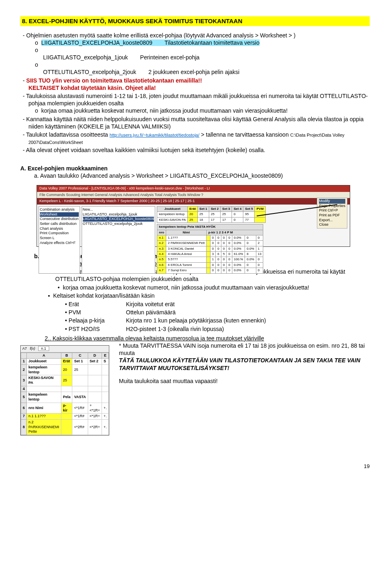 Image resolution: width=390 pixels, height=588 pixels. Describe the element at coordinates (199, 54) in the screenshot. I see `intro-line1: Ohjelmien asetusten myötä saatte kolme e…` at that location.